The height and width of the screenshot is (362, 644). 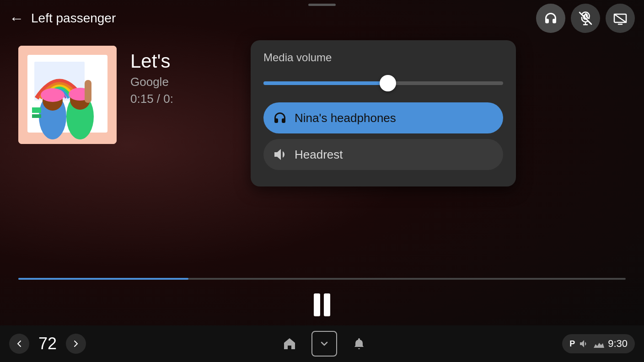 I want to click on playback-controls, so click(x=322, y=305).